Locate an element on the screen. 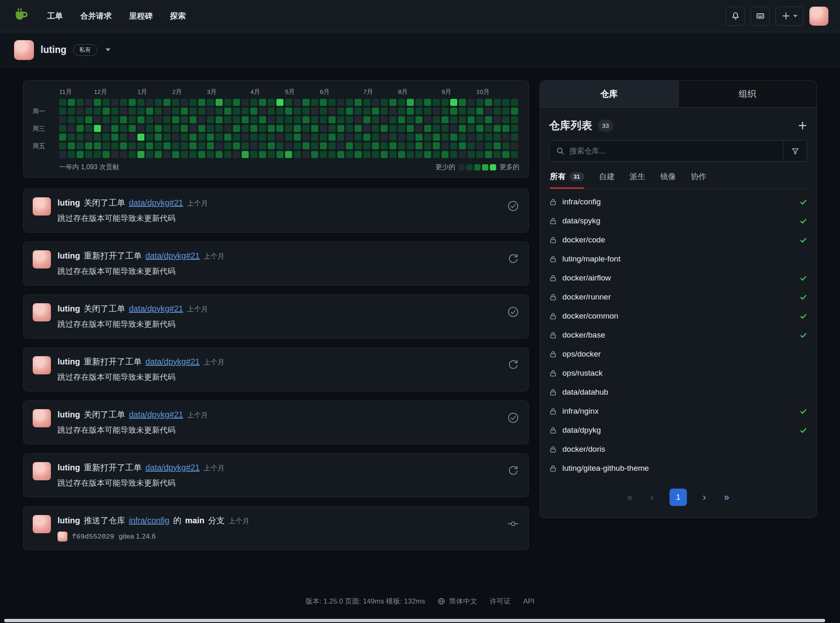 This screenshot has height=623, width=840. pagination-next-button: › is located at coordinates (704, 497).